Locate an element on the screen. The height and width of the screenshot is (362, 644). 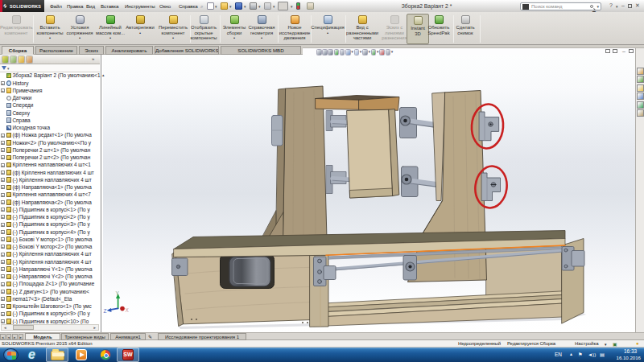
svg-text: X is located at coordinates (127, 311).